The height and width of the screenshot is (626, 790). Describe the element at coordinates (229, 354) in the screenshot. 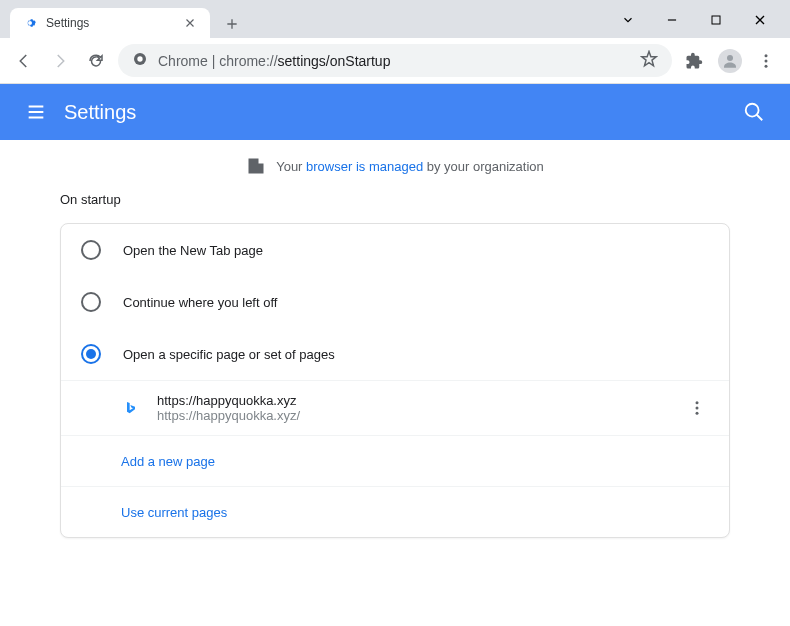

I see `radio-label: Open a specific page or set of pages` at that location.